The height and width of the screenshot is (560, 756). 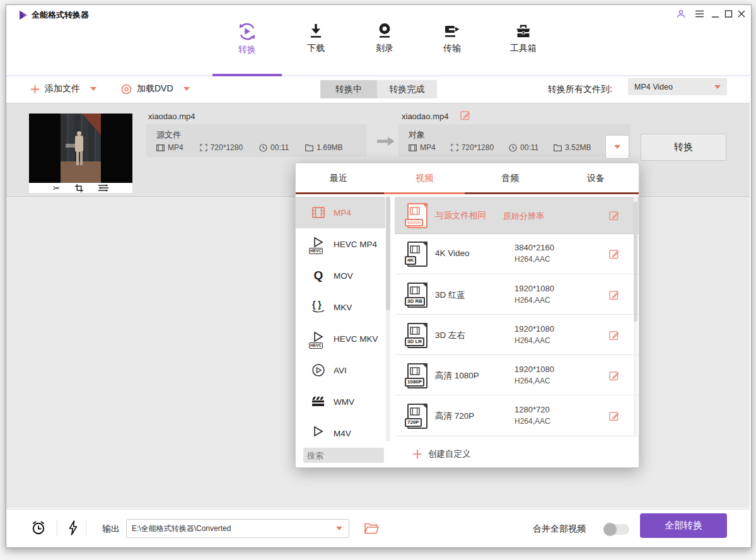 What do you see at coordinates (79, 188) in the screenshot?
I see `crop-icon` at bounding box center [79, 188].